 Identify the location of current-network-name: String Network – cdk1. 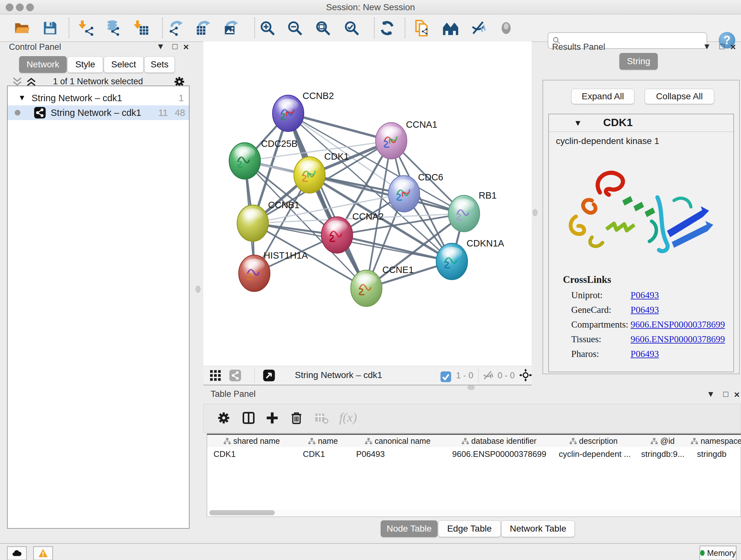
(338, 375).